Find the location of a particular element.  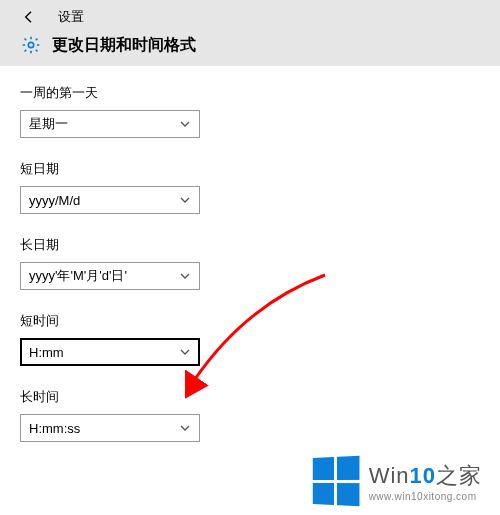

windows-logo-icon is located at coordinates (336, 481).